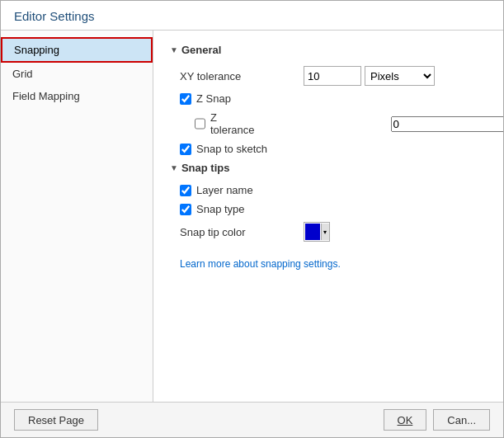 This screenshot has width=504, height=438. Describe the element at coordinates (328, 232) in the screenshot. I see `snap-tip-color-row: Snap tip color ▾` at that location.